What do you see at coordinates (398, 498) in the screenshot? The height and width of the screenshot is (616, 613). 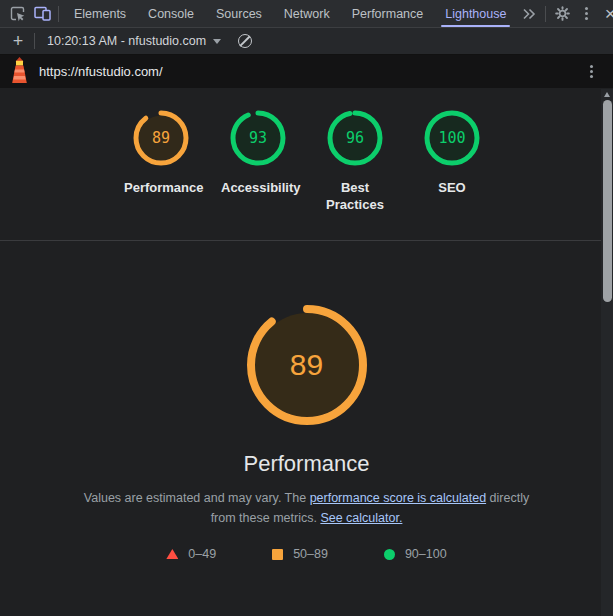 I see `score-calc-link: performance score is calculated` at bounding box center [398, 498].